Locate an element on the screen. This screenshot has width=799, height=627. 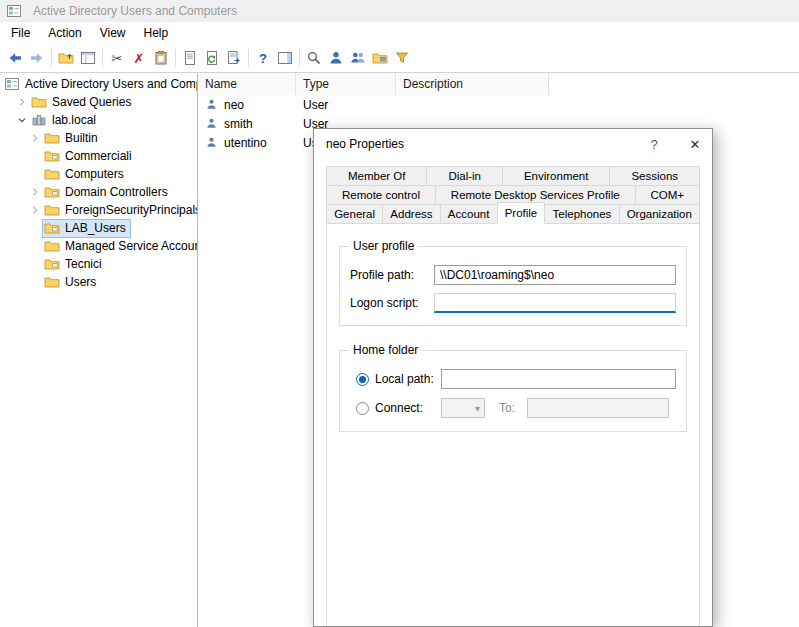
menu-action: Action is located at coordinates (64, 33).